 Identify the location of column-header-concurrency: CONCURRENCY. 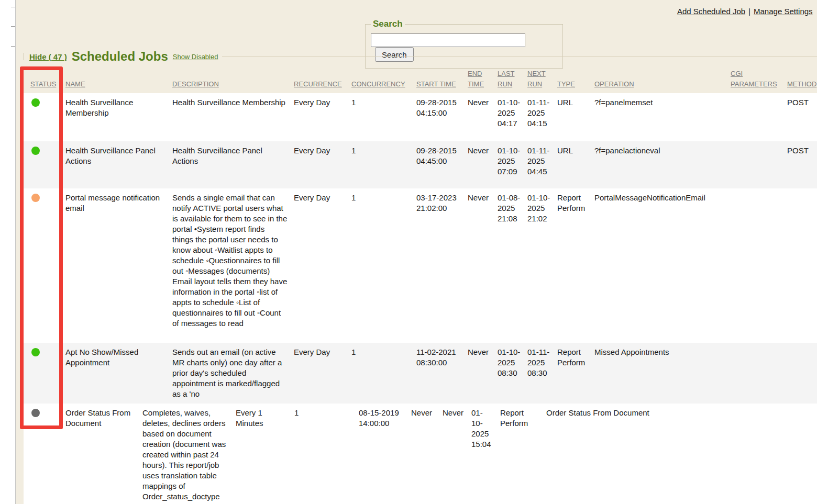
(384, 80).